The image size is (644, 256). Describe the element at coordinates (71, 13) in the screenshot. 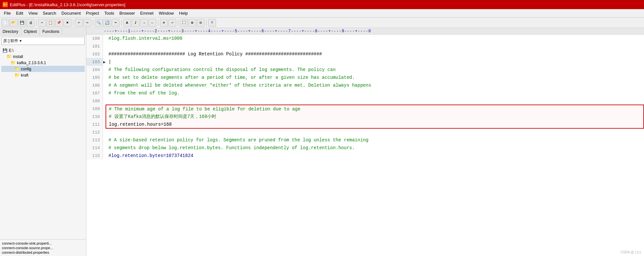

I see `menu-document: Document` at that location.